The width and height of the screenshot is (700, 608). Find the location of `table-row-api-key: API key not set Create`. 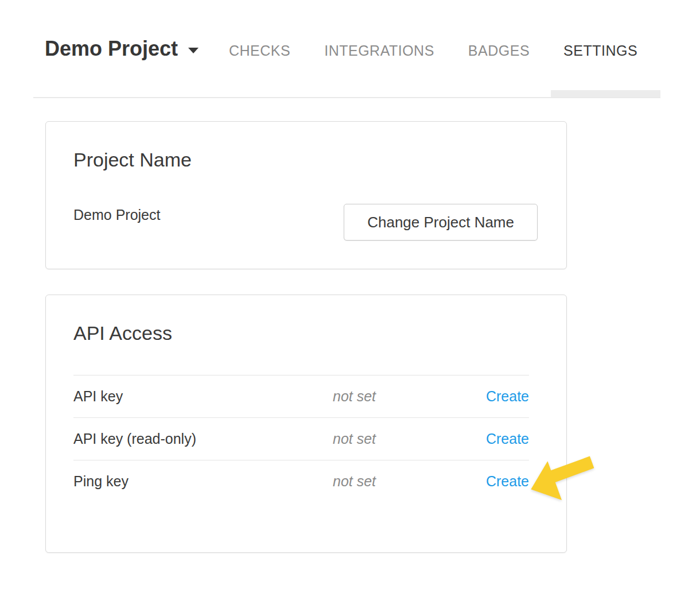

table-row-api-key: API key not set Create is located at coordinates (301, 396).